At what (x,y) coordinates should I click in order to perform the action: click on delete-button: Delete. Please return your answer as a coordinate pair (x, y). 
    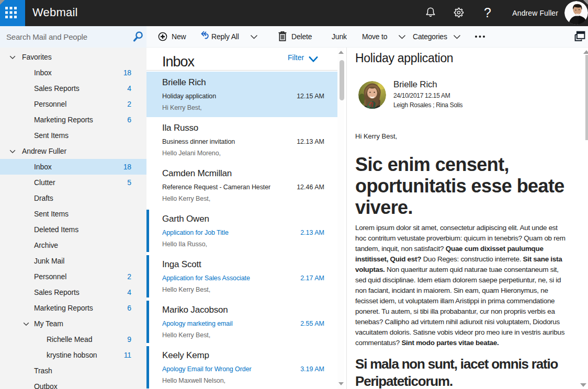
    Looking at the image, I should click on (301, 37).